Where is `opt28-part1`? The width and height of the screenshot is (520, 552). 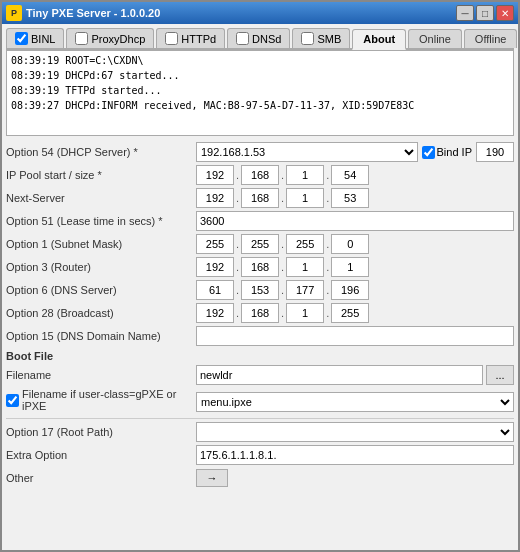 opt28-part1 is located at coordinates (215, 313).